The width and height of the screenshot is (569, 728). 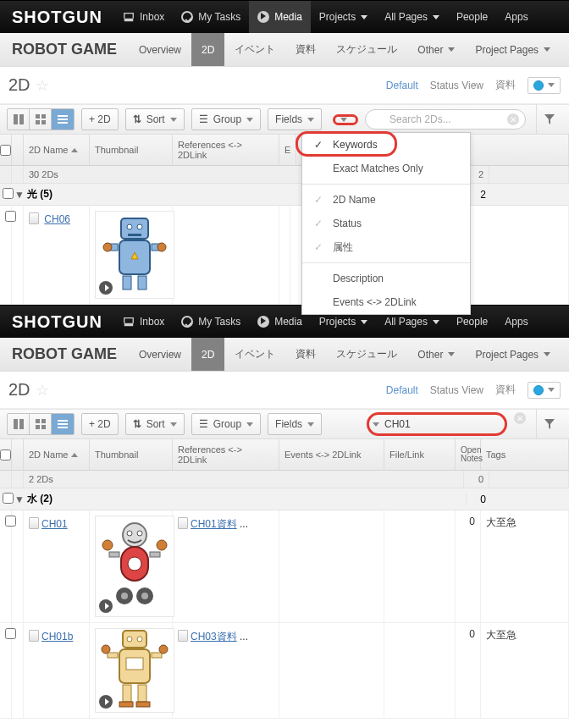 What do you see at coordinates (386, 279) in the screenshot?
I see `dd-desc: Description` at bounding box center [386, 279].